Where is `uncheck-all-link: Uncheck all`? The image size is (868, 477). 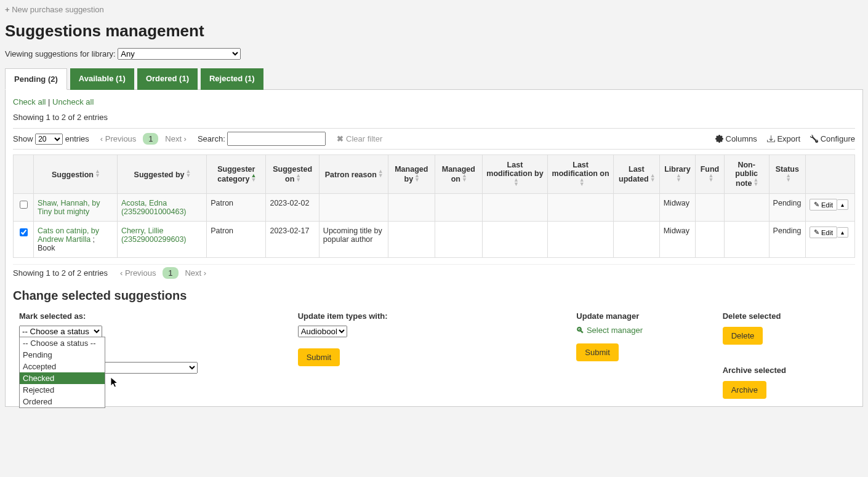
uncheck-all-link: Uncheck all is located at coordinates (73, 102).